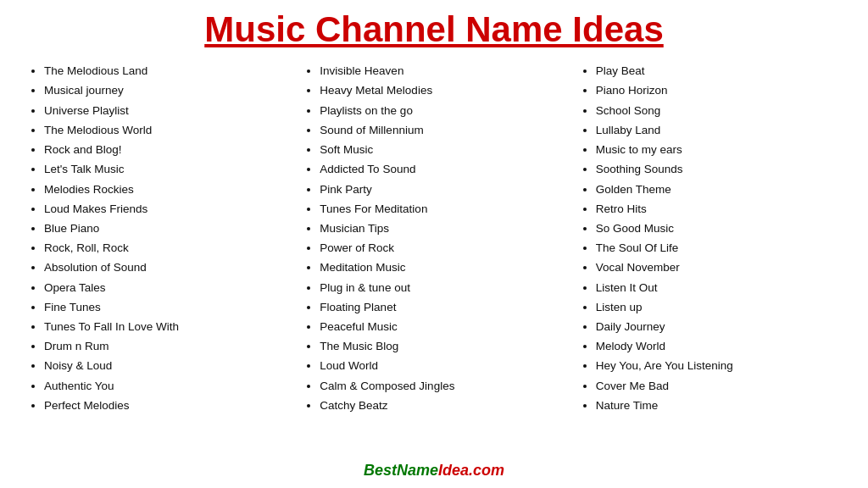  Describe the element at coordinates (717, 149) in the screenshot. I see `list-item: Music to my ears` at that location.